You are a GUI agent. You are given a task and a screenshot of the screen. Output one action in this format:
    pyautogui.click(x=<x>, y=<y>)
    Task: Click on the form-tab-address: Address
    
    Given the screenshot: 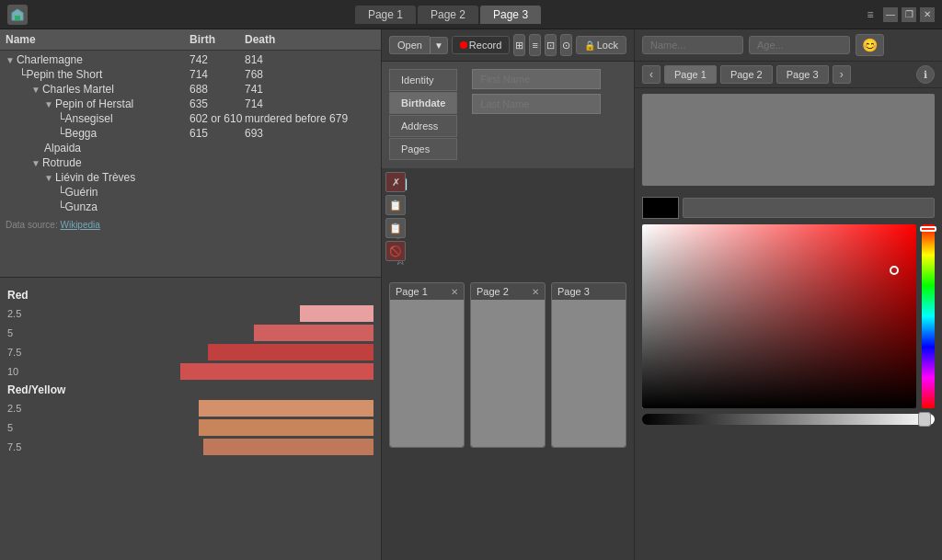 What is the action you would take?
    pyautogui.click(x=423, y=126)
    